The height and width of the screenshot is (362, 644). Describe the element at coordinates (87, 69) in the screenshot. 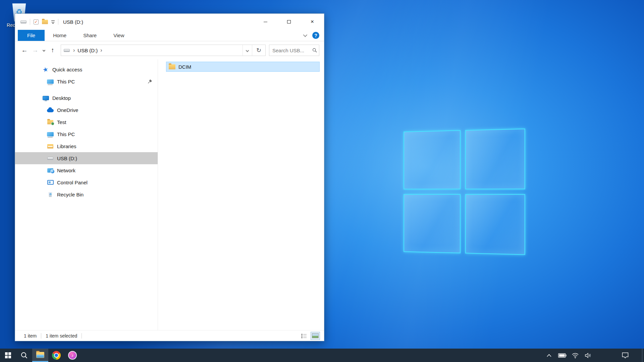

I see `sidebar-item-quick-access: ★ Quick access` at that location.